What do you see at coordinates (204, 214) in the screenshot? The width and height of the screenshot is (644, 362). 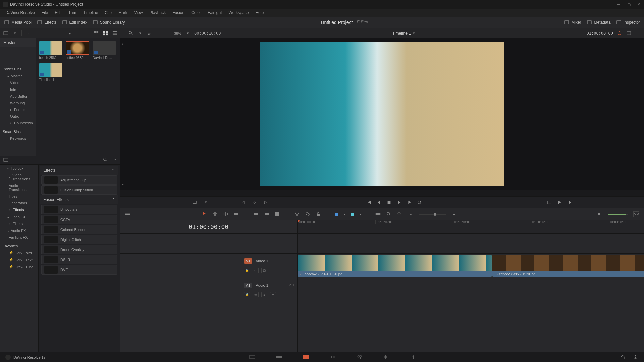 I see `selection-tool-icon` at bounding box center [204, 214].